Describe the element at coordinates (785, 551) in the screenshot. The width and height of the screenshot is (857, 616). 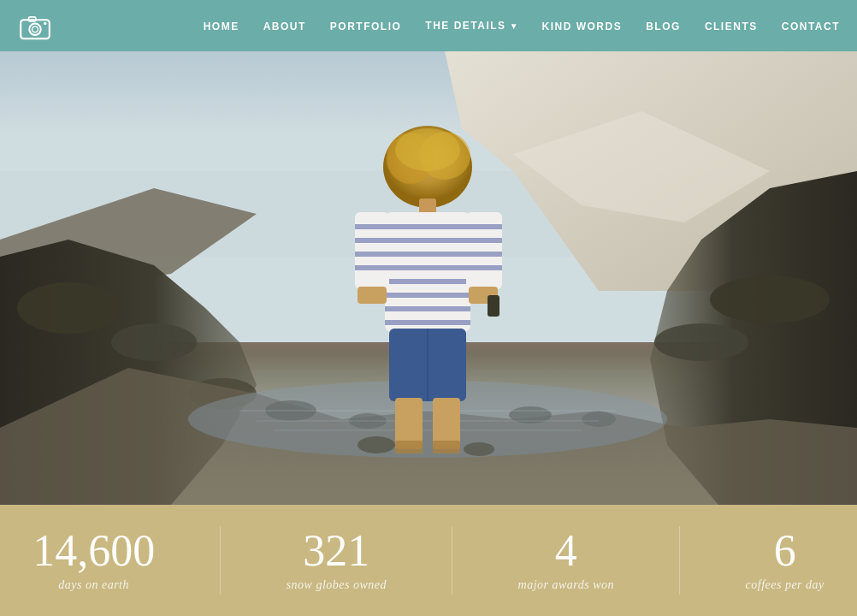
I see `stat-number-3: 6` at that location.